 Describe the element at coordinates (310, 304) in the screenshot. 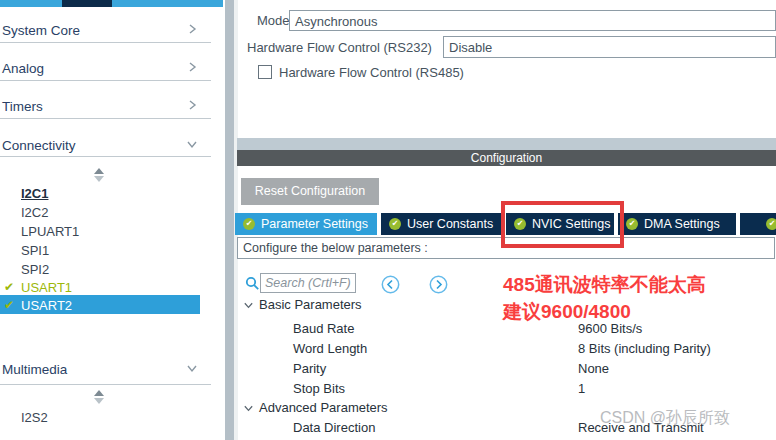

I see `tree-group-basic-parameters: Basic Parameters` at that location.